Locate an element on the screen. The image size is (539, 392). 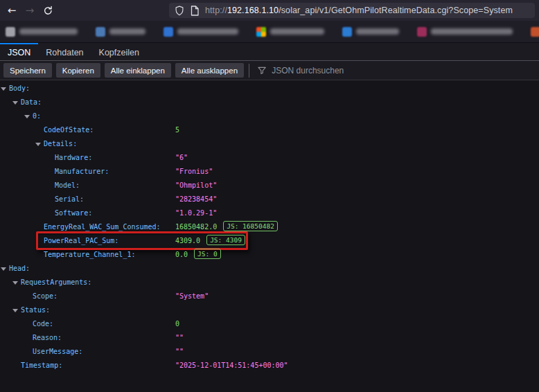
json-row-EnergyReal_WAC_Sum_Consumed: EnergyReal_WAC_Sum_Consumed:16850482.0JS… is located at coordinates (270, 227).